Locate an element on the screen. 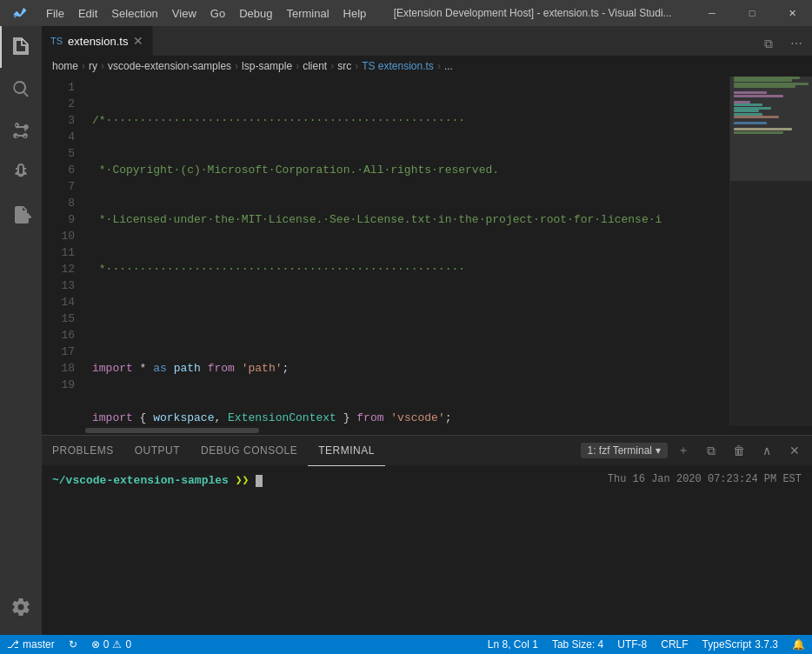 The height and width of the screenshot is (654, 812). panel-tab-debug-console: DEBUG CONSOLE is located at coordinates (249, 450).